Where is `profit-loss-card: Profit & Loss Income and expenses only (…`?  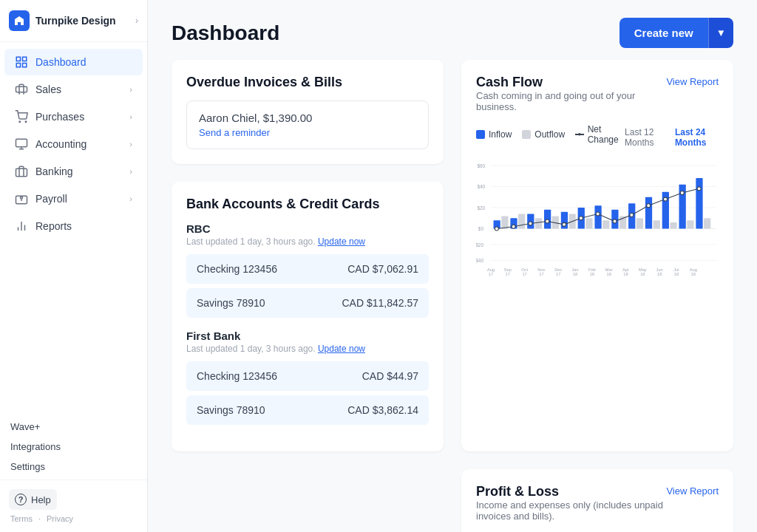 profit-loss-card: Profit & Loss Income and expenses only (… is located at coordinates (597, 501).